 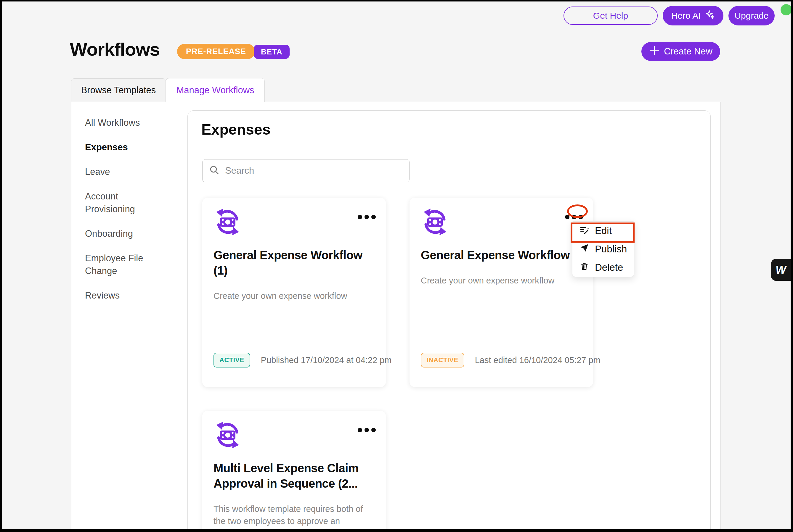 What do you see at coordinates (584, 231) in the screenshot?
I see `edit-icon` at bounding box center [584, 231].